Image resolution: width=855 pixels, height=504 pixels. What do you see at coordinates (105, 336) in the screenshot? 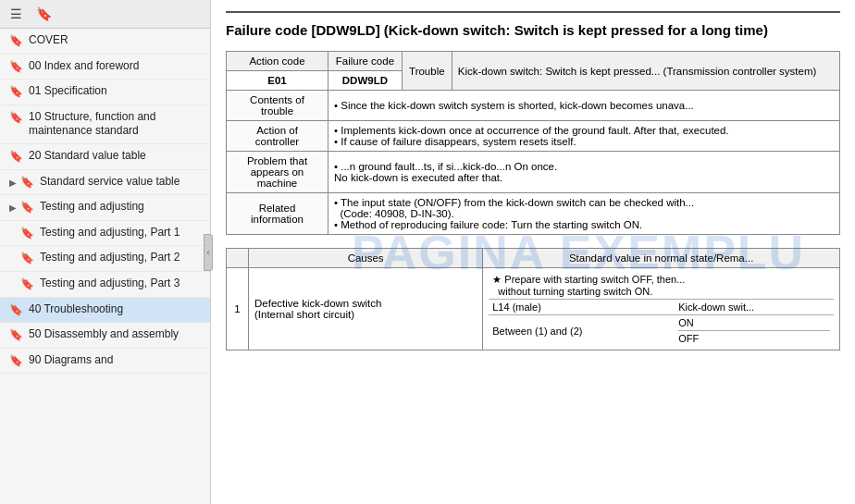
I see `sidebar-item-50-disassembly: 🔖 50 Disassembly and assembly` at bounding box center [105, 336].